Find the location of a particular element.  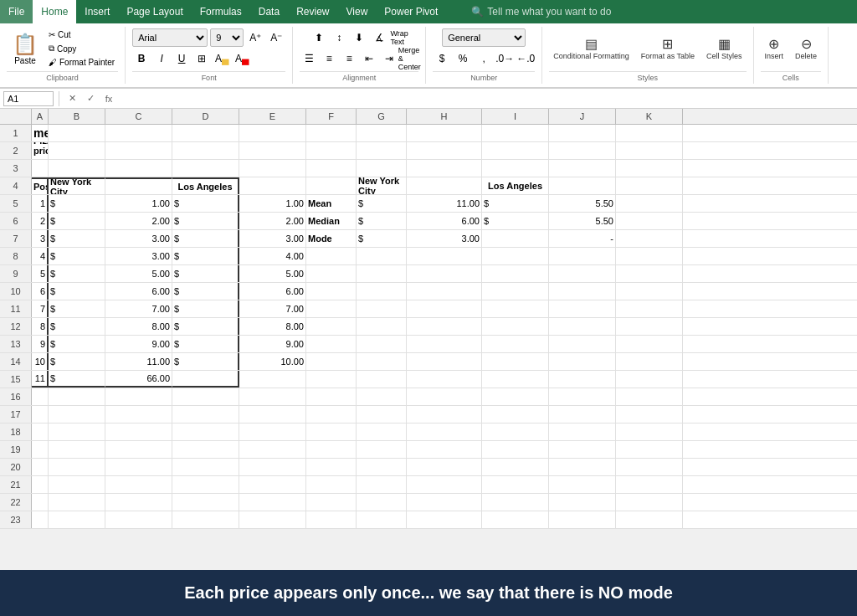

row-header-12: 12 is located at coordinates (16, 326).